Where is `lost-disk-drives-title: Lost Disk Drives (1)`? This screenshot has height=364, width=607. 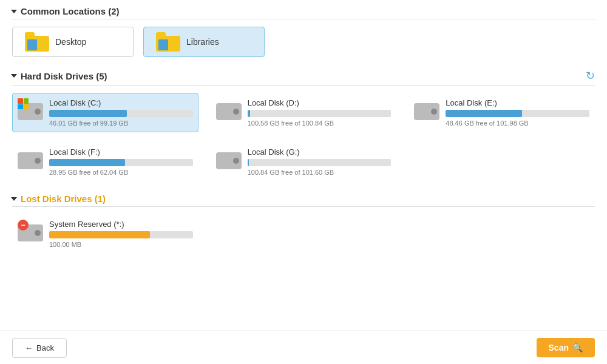 lost-disk-drives-title: Lost Disk Drives (1) is located at coordinates (63, 199).